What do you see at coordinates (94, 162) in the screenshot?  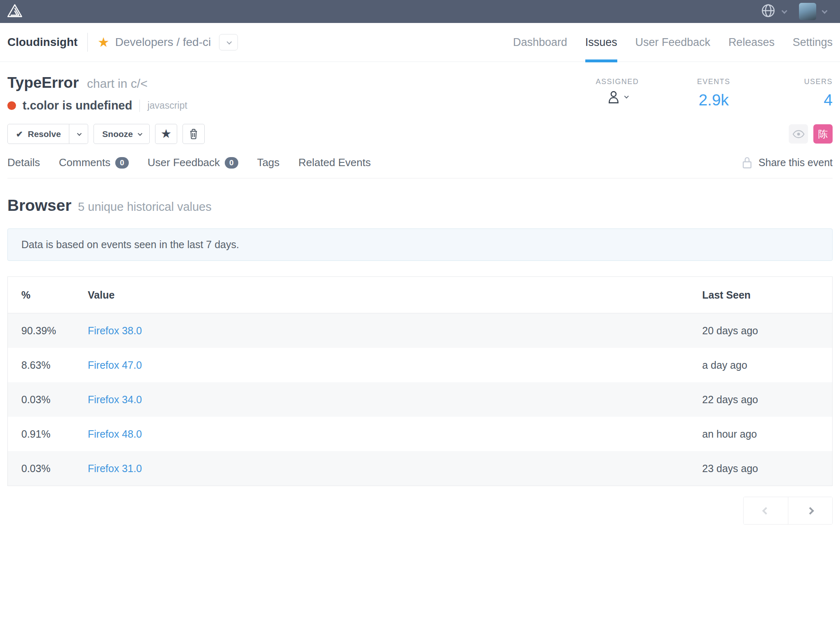 I see `tab-comments: Comments 0` at bounding box center [94, 162].